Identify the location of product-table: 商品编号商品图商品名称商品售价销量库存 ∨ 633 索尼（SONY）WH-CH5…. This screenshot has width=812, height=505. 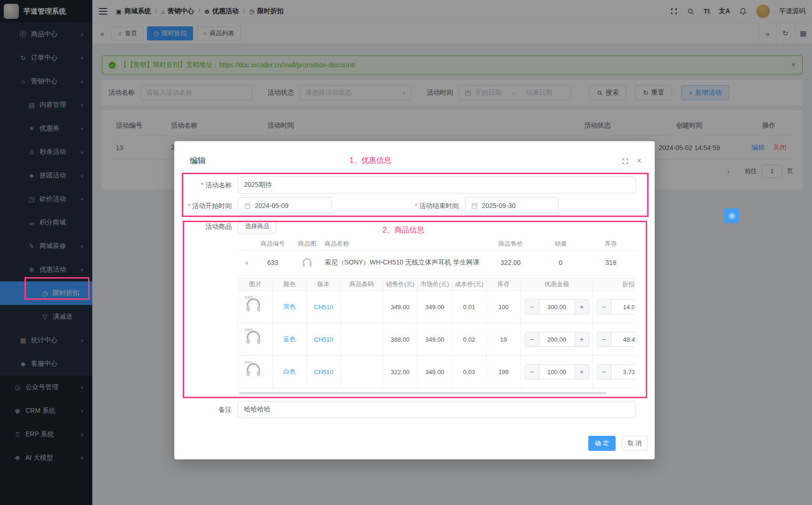
(437, 257).